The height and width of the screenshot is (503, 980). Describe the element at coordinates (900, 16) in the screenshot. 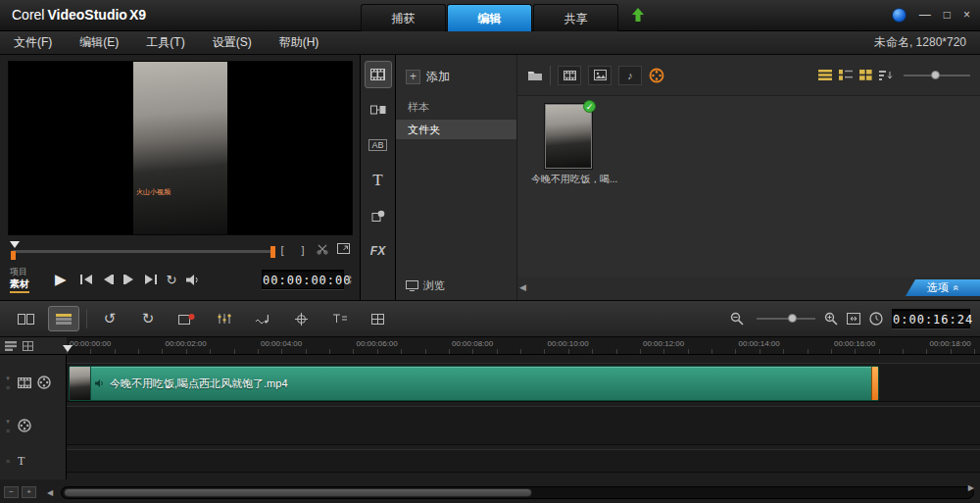

I see `corel-account-icon` at that location.